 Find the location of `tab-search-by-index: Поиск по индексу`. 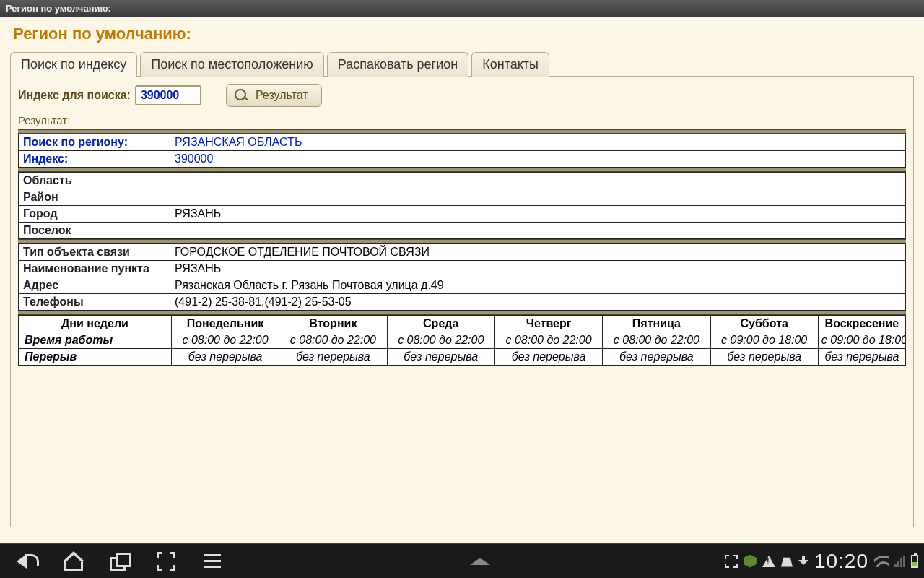

tab-search-by-index: Поиск по индексу is located at coordinates (74, 64).